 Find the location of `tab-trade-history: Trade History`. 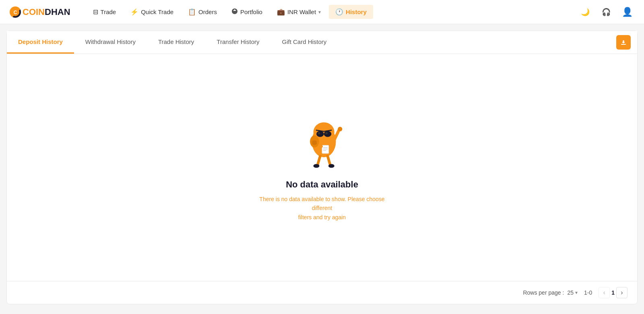

tab-trade-history: Trade History is located at coordinates (176, 42).